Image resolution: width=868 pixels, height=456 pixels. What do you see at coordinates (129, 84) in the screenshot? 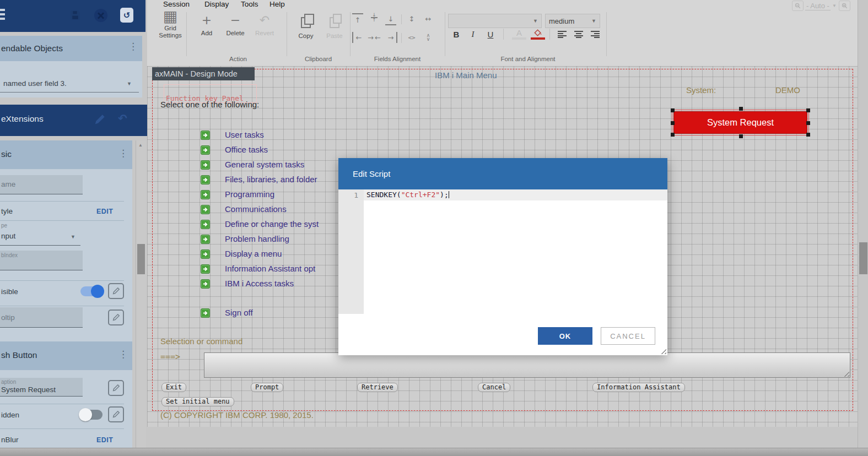
I see `dropdown-arrow-icon: ▼` at bounding box center [129, 84].